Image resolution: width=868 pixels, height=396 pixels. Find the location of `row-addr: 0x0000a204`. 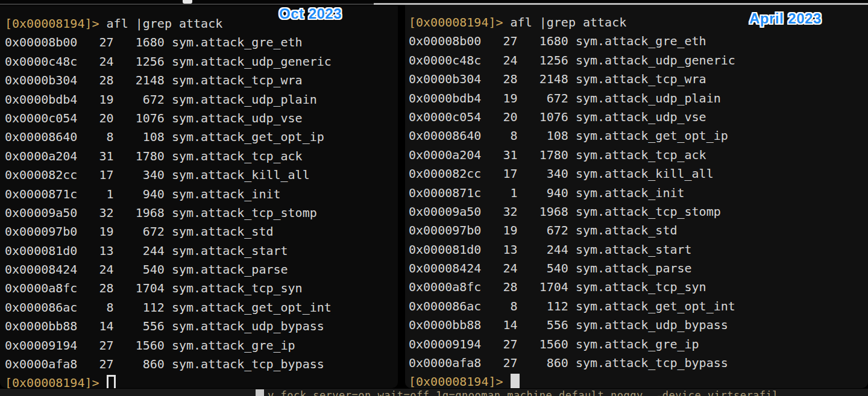

row-addr: 0x0000a204 is located at coordinates (41, 157).